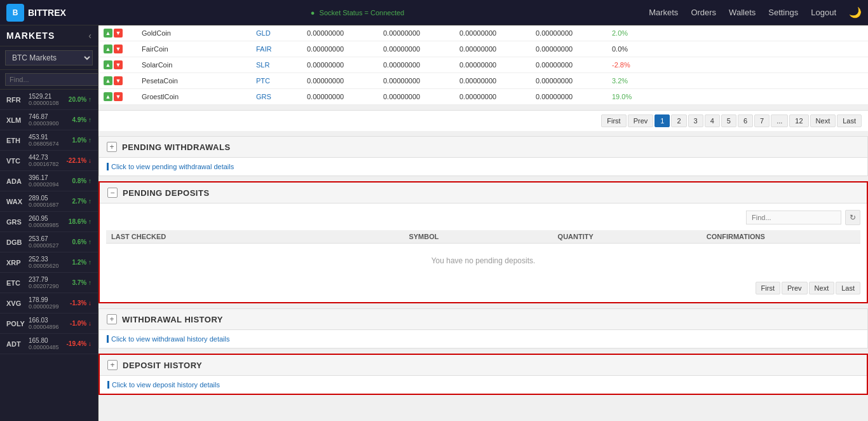 This screenshot has width=868, height=421. I want to click on coin-symbol: PTC, so click(281, 81).